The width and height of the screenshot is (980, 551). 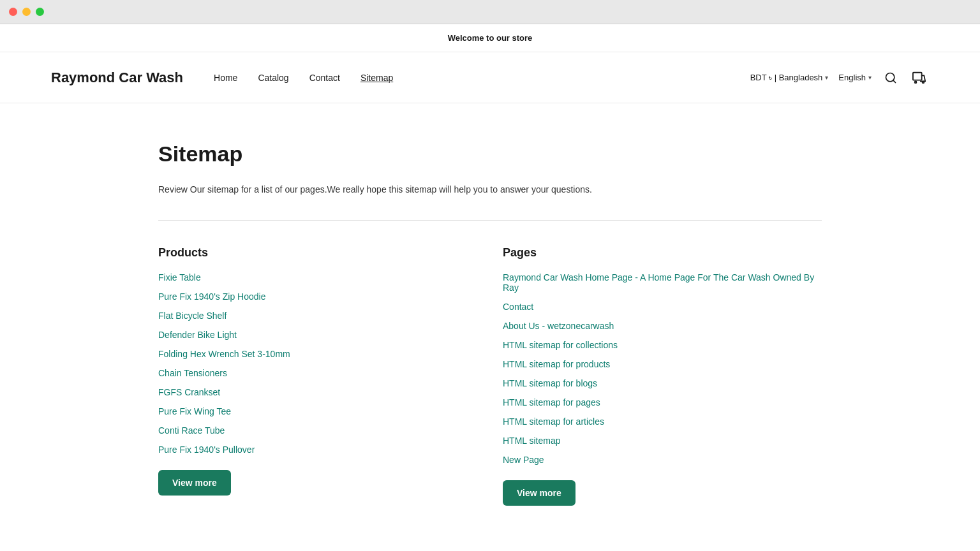 What do you see at coordinates (490, 38) in the screenshot?
I see `announcement-bar: Welcome to our store` at bounding box center [490, 38].